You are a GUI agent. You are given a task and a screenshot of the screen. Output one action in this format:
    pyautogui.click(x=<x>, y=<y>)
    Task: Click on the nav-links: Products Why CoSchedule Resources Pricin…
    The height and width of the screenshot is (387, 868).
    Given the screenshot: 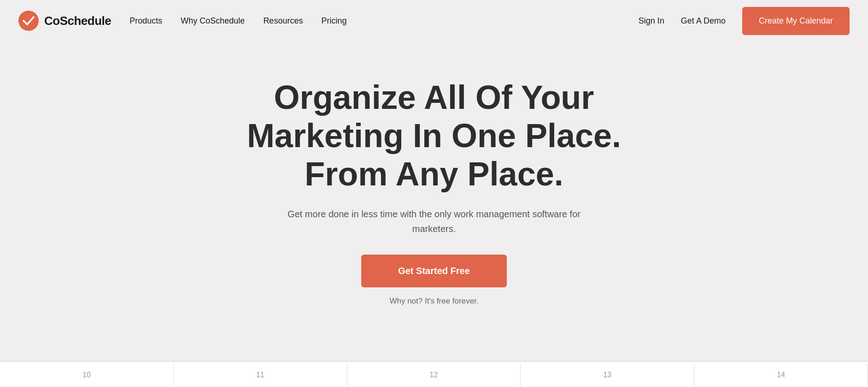 What is the action you would take?
    pyautogui.click(x=238, y=21)
    